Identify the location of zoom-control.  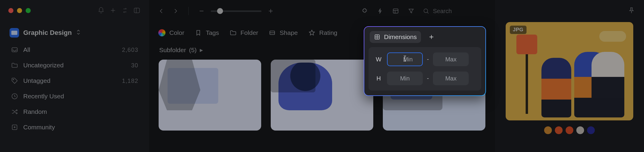
(236, 11).